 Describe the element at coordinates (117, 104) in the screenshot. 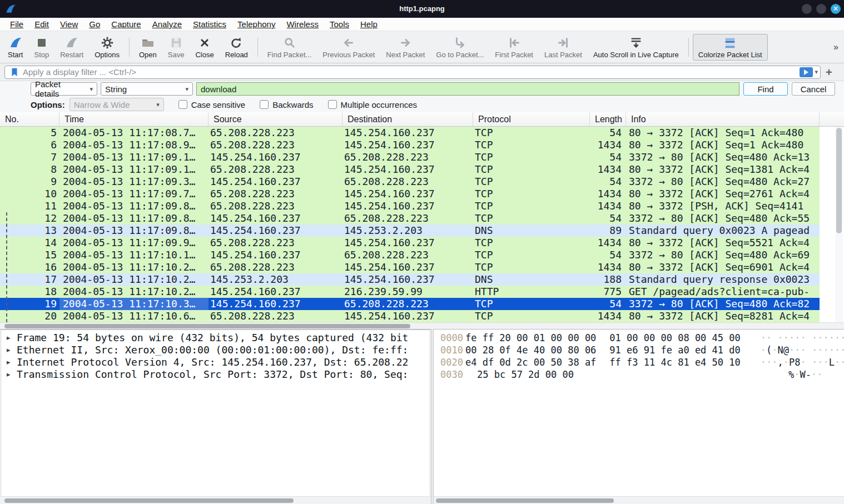

I see `char-width-dropdown: Narrow & Wide ▾` at that location.